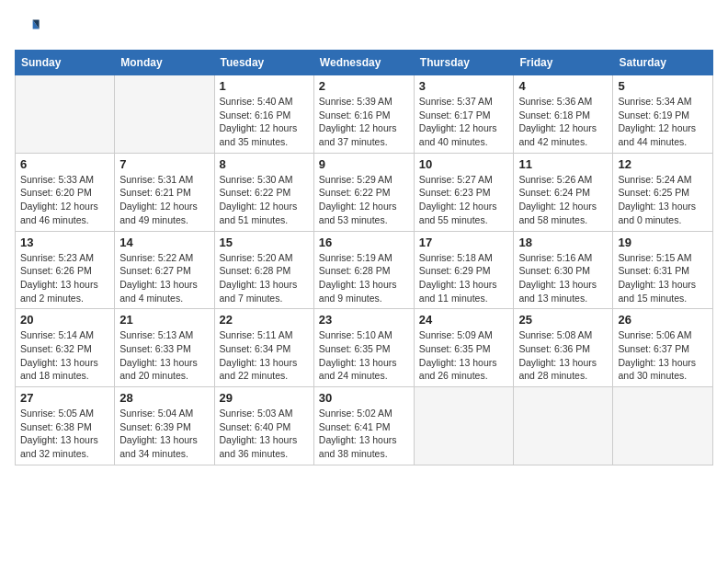 The width and height of the screenshot is (728, 563). I want to click on calendar-cell: 17Sunrise: 5:18 AMSunset: 6:29 PMDayligh…, so click(463, 270).